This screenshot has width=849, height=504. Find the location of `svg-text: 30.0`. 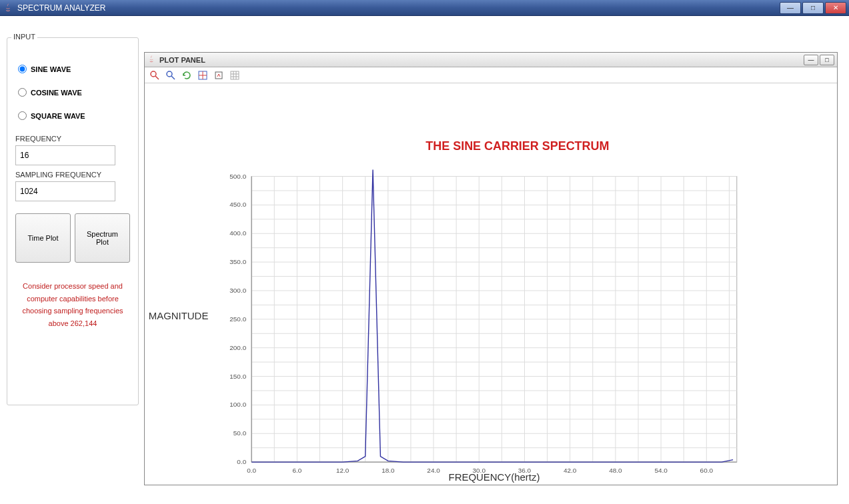

svg-text: 30.0 is located at coordinates (480, 471).